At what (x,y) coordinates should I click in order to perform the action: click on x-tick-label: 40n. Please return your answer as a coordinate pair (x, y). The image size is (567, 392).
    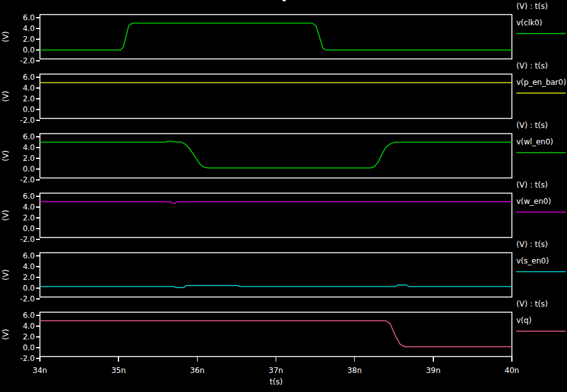
    Looking at the image, I should click on (512, 370).